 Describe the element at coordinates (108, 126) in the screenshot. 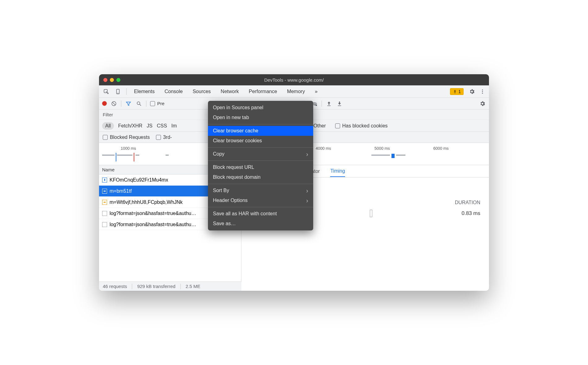

I see `filter-all: All` at that location.